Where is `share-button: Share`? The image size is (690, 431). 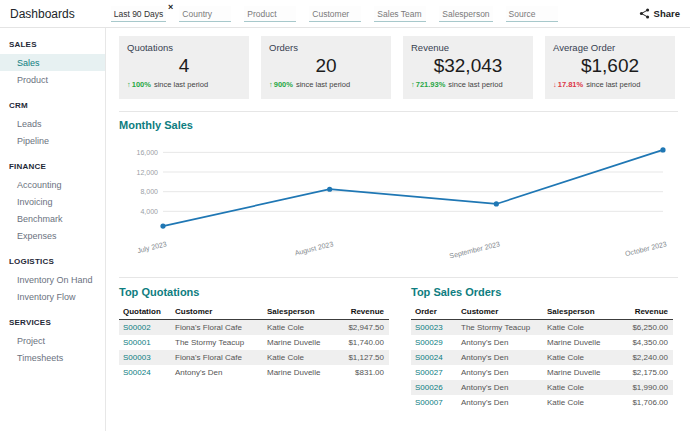
share-button: Share is located at coordinates (660, 14).